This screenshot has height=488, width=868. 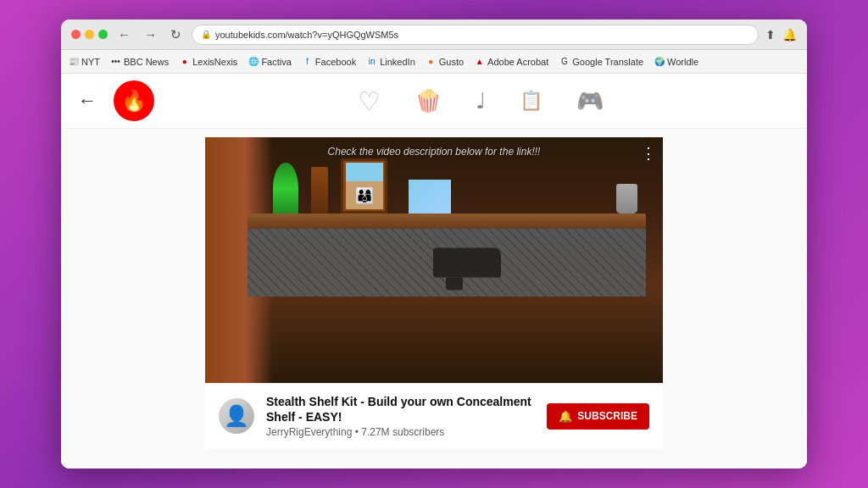 I want to click on channel-text: Stealth Shelf Kit - Build your own Conce…, so click(x=400, y=416).